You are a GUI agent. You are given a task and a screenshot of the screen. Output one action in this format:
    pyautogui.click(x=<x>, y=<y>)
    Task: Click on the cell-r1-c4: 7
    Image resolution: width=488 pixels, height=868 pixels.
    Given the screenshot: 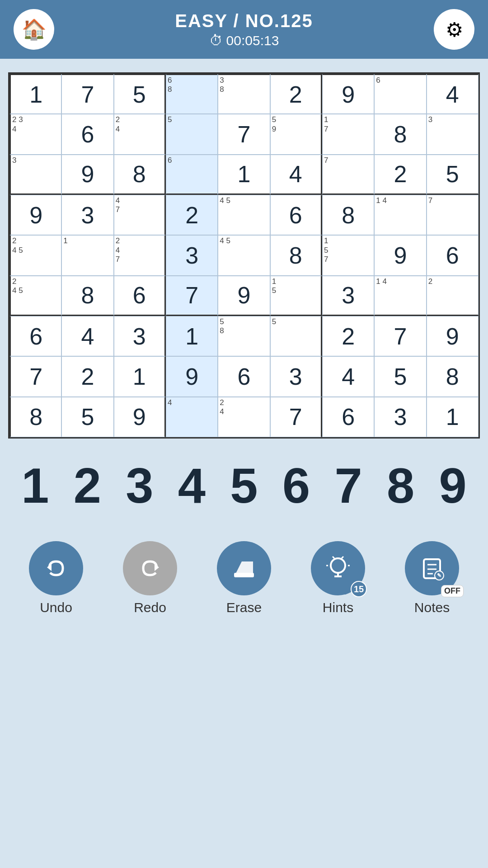 What is the action you would take?
    pyautogui.click(x=244, y=134)
    